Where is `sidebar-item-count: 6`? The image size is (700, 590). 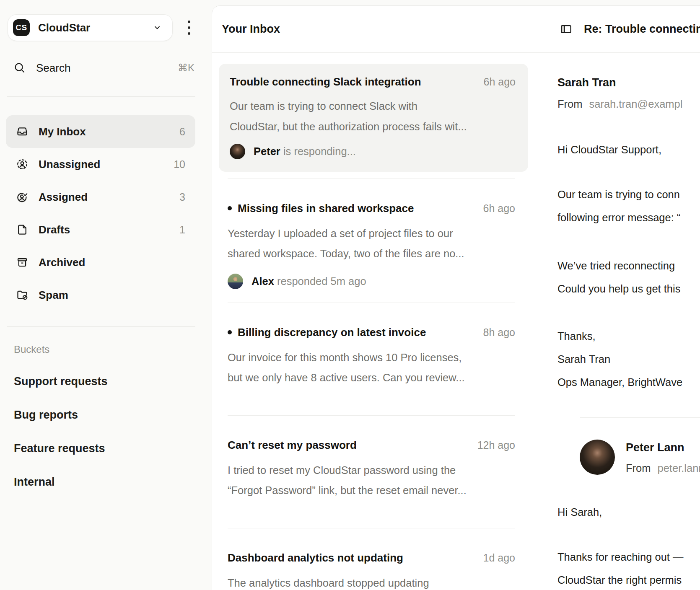
sidebar-item-count: 6 is located at coordinates (182, 132).